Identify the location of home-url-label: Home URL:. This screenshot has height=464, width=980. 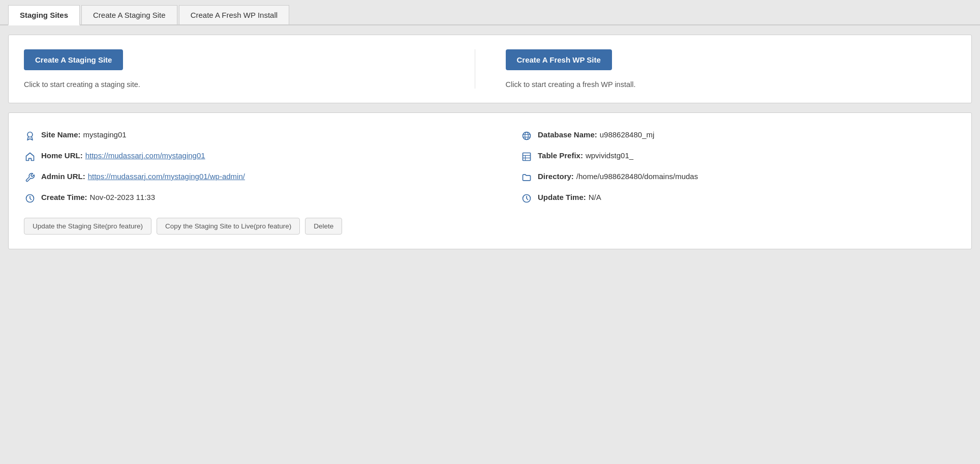
(62, 156).